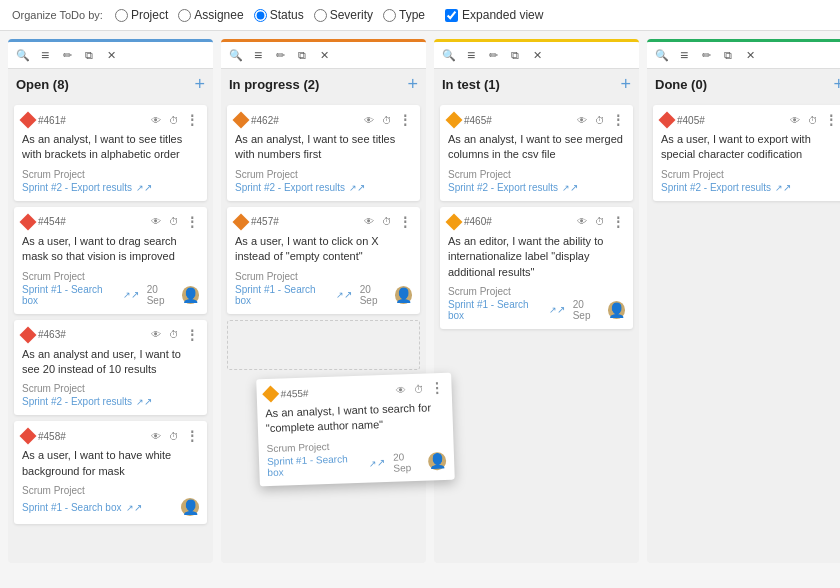  I want to click on card-id-463: #463#, so click(92, 334).